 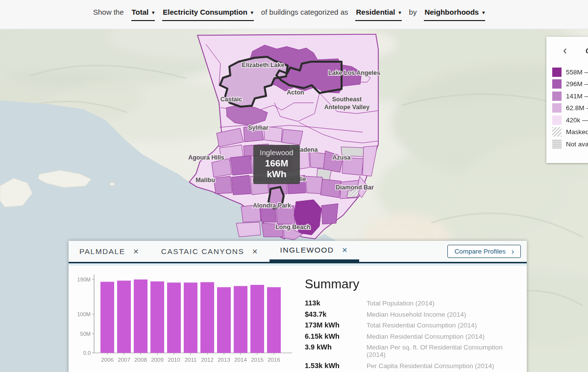 I want to click on summary-value: 6.15k kWh, so click(x=336, y=336).